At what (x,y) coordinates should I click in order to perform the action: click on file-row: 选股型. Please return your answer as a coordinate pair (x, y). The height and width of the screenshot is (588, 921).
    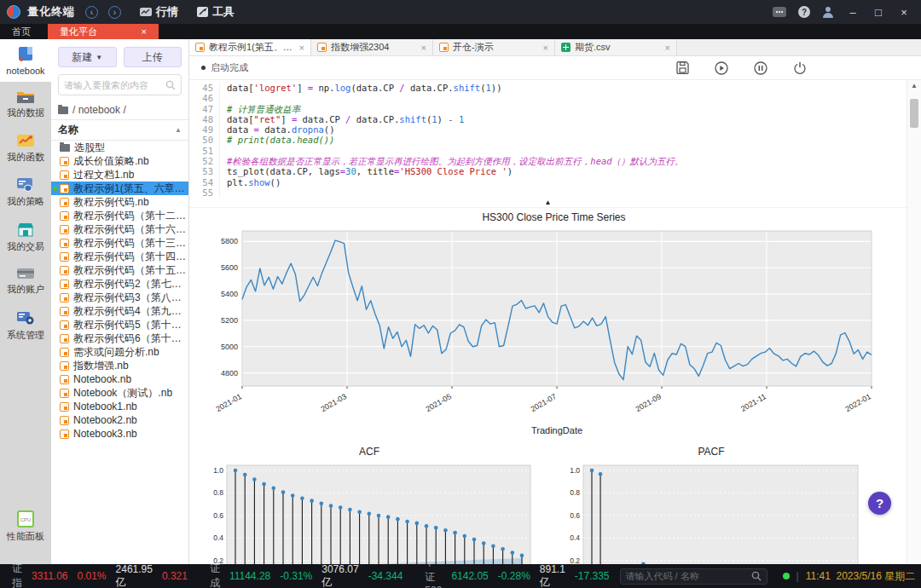
    Looking at the image, I should click on (119, 147).